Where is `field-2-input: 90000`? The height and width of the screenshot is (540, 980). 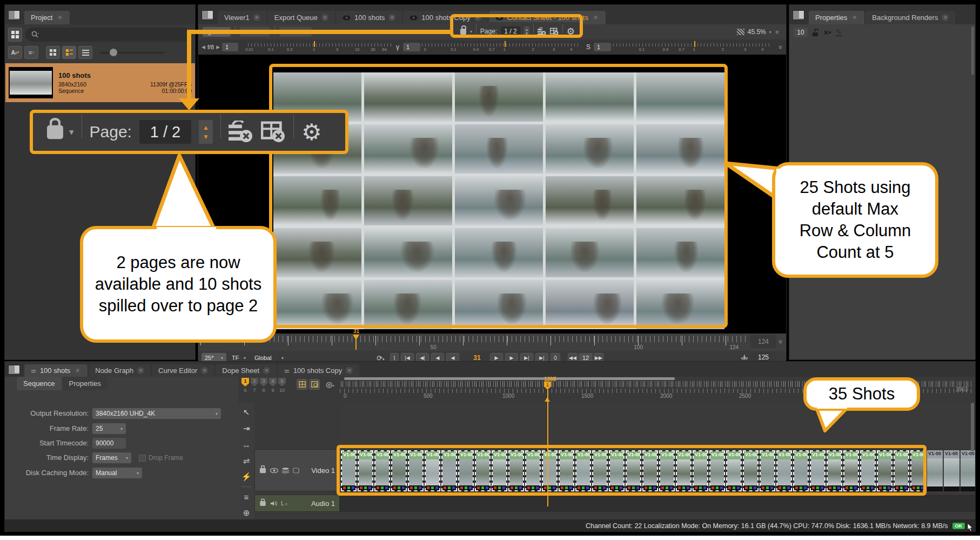 field-2-input: 90000 is located at coordinates (109, 443).